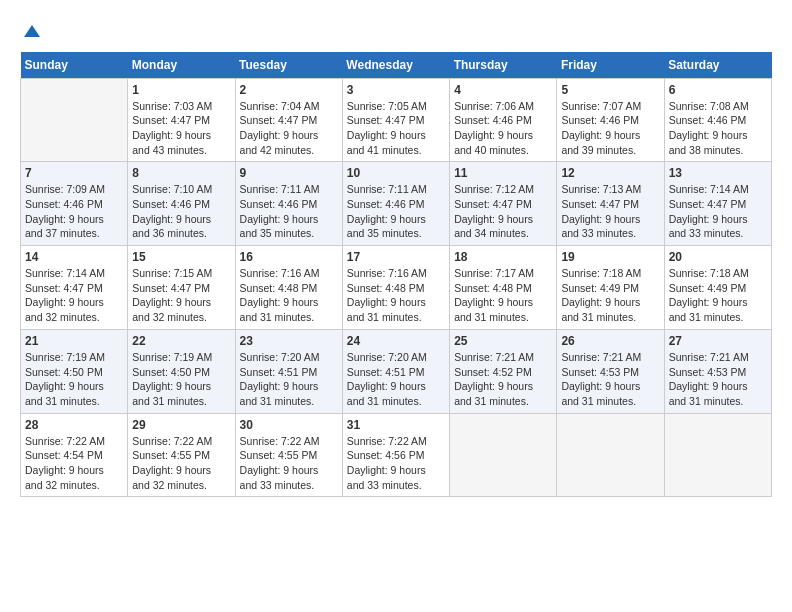 This screenshot has height=612, width=792. I want to click on day-number: 21, so click(74, 341).